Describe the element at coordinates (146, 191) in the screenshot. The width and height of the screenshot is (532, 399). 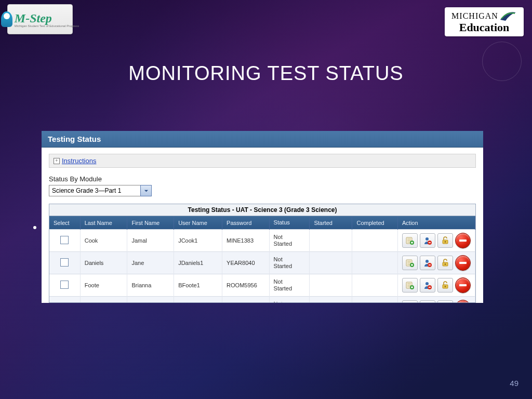
I see `chevron-down-icon` at that location.